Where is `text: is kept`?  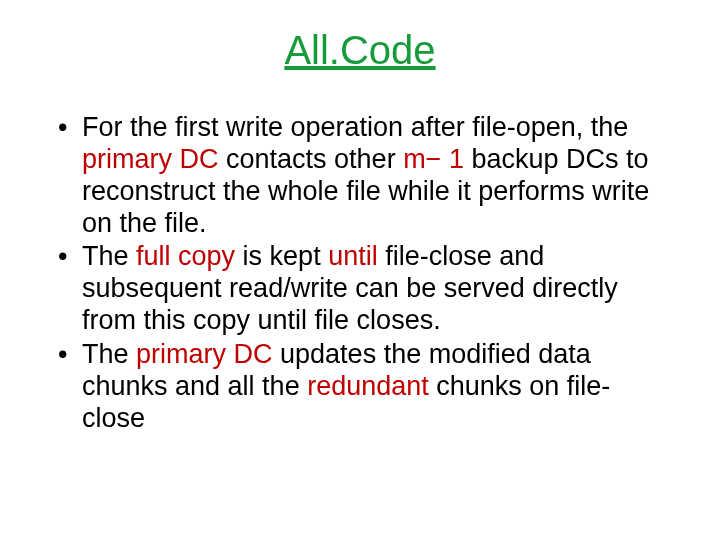 text: is kept is located at coordinates (282, 256).